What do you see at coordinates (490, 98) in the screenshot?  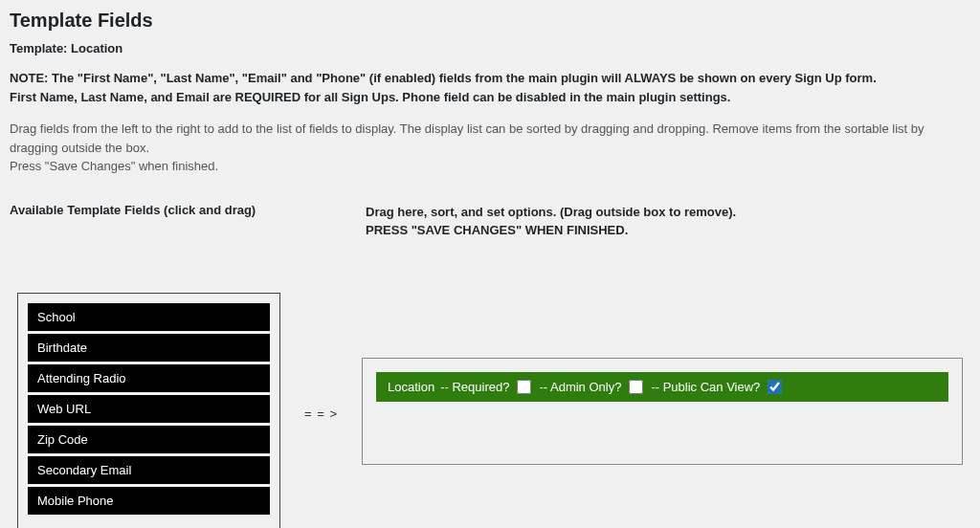 I see `note-line-2: First Name, Last Name, and Email are REQ…` at bounding box center [490, 98].